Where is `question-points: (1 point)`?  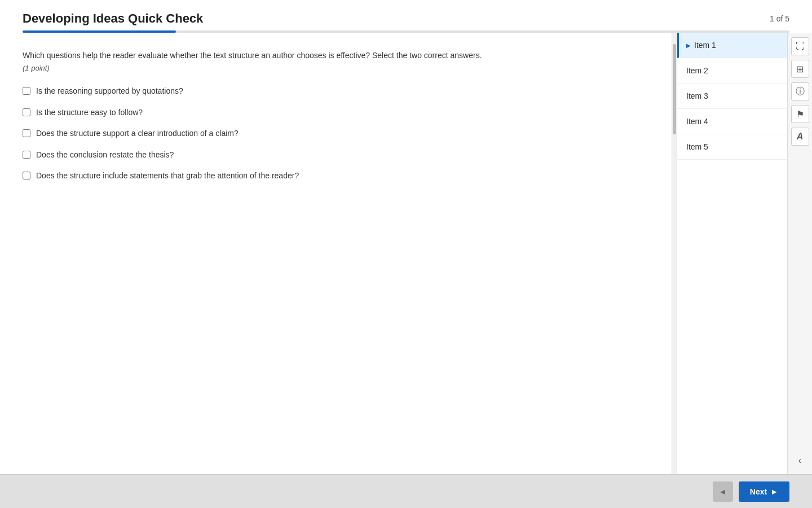
question-points: (1 point) is located at coordinates (336, 68).